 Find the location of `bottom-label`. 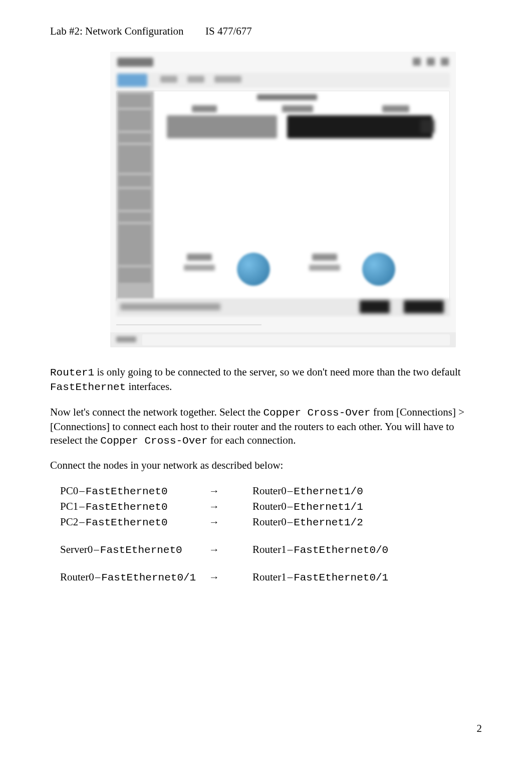

bottom-label is located at coordinates (126, 339).